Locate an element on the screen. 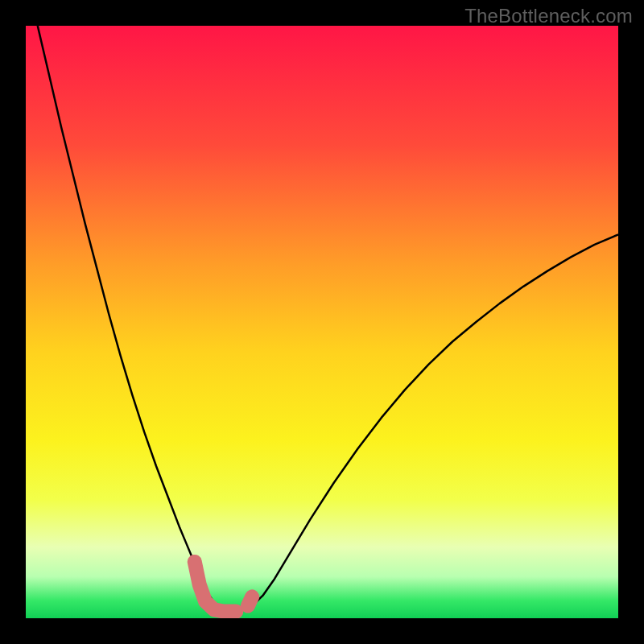 Image resolution: width=644 pixels, height=644 pixels. watermark-text: TheBottleneck.com is located at coordinates (549, 16).